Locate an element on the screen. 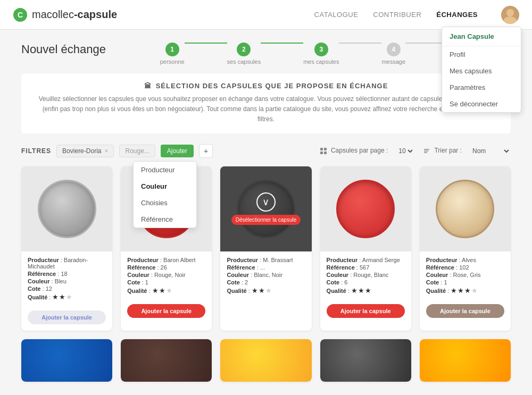 This screenshot has height=395, width=532. section-title: 🏛 SÉLECTION DES CAPSULES QUE JE PROPOSE … is located at coordinates (266, 86).